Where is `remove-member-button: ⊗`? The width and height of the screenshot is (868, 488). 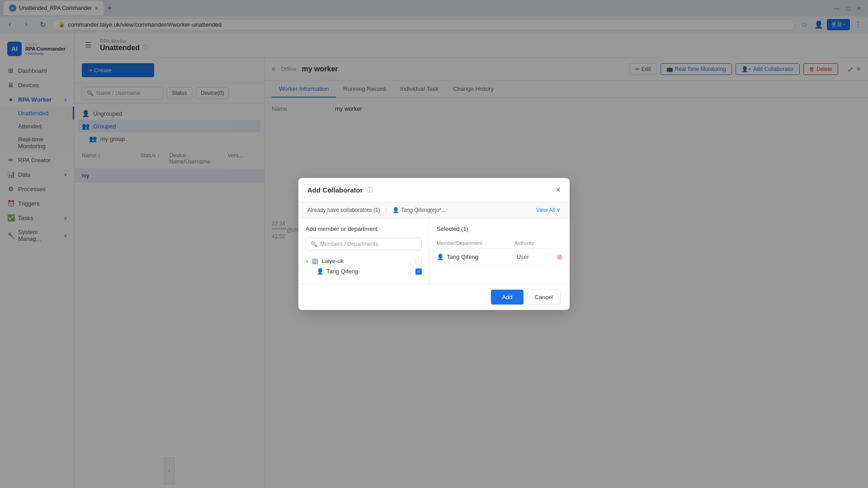
remove-member-button: ⊗ is located at coordinates (560, 257).